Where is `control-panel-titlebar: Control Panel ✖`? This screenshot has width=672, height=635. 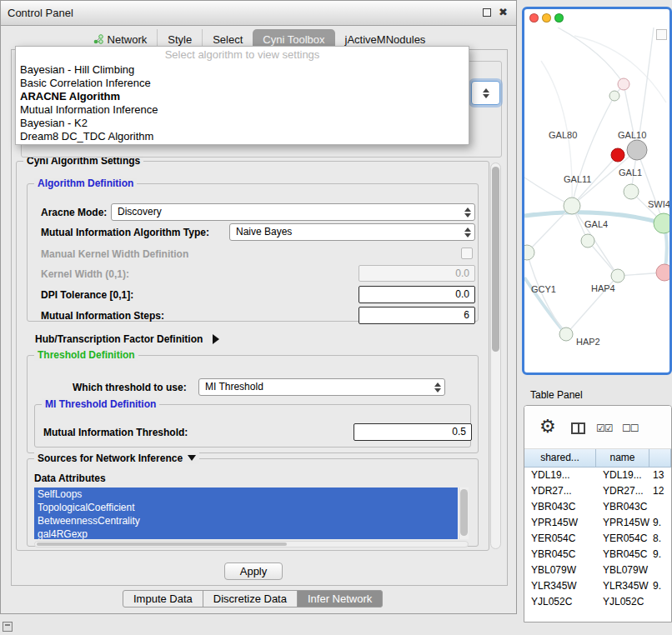 control-panel-titlebar: Control Panel ✖ is located at coordinates (258, 13).